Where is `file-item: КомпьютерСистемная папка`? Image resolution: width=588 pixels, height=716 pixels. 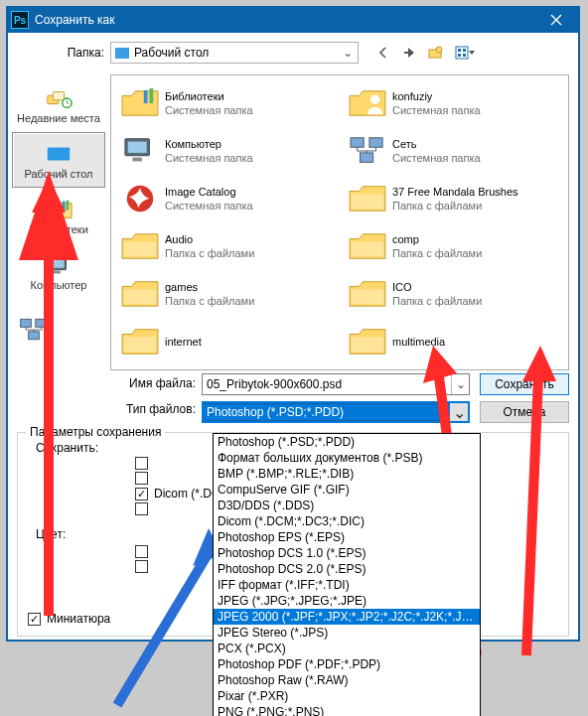 file-item: КомпьютерСистемная папка is located at coordinates (226, 151).